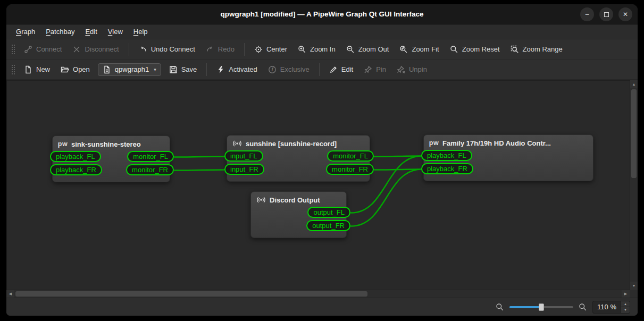 This screenshot has width=644, height=321. I want to click on button-label: Connect, so click(49, 49).